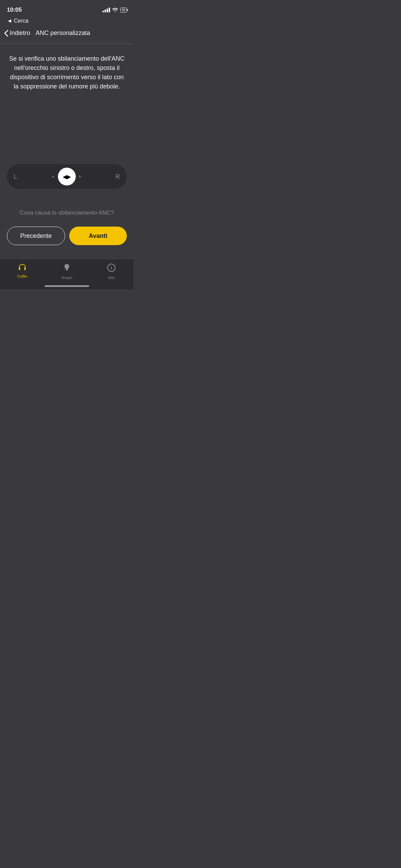 This screenshot has width=401, height=868. What do you see at coordinates (20, 33) in the screenshot?
I see `back-button-label: Indietro` at bounding box center [20, 33].